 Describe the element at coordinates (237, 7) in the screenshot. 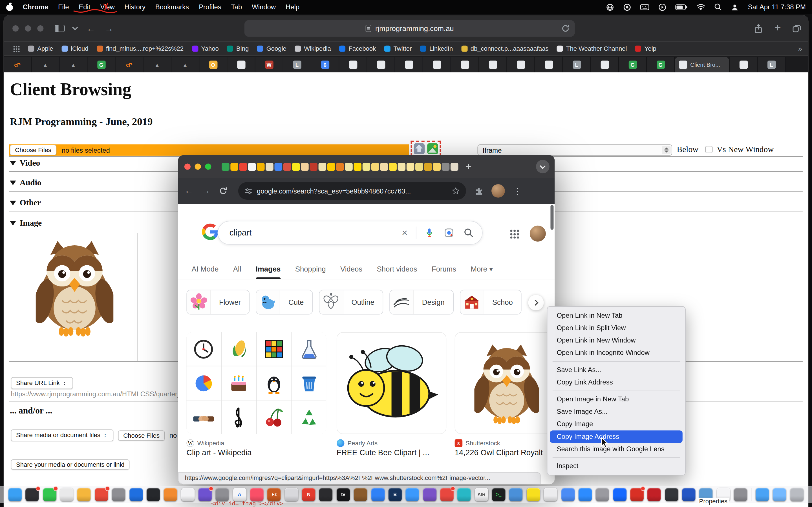

I see `menu-tab: Tab` at that location.